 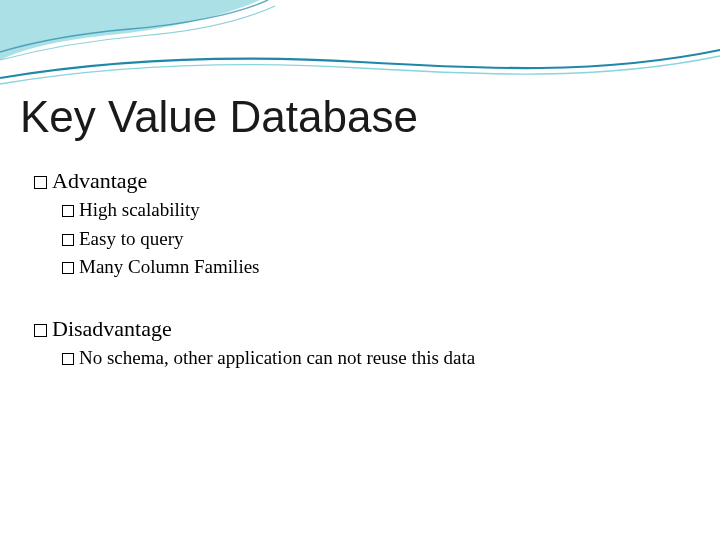 What do you see at coordinates (131, 238) in the screenshot?
I see `list-item-text: Easy to query` at bounding box center [131, 238].